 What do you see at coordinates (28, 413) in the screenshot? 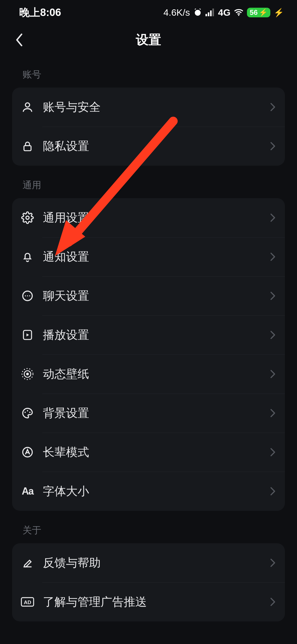
I see `palette-icon` at bounding box center [28, 413].